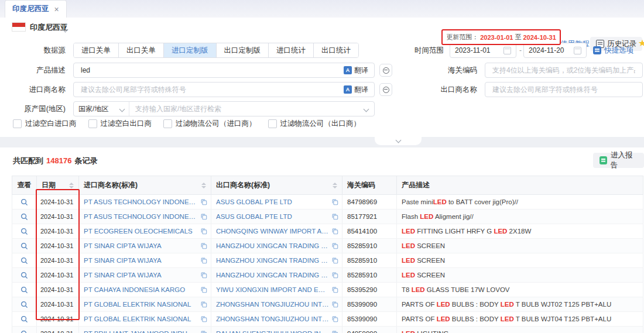  I want to click on table-row: 2024-10-31PT ASUS TECHNOLOGY INDONESIA B…, so click(328, 217).